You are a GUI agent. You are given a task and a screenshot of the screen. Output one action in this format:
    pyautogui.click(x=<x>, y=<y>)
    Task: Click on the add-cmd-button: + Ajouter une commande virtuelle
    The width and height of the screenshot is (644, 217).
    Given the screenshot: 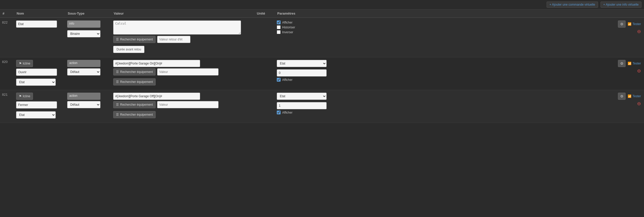 What is the action you would take?
    pyautogui.click(x=572, y=5)
    